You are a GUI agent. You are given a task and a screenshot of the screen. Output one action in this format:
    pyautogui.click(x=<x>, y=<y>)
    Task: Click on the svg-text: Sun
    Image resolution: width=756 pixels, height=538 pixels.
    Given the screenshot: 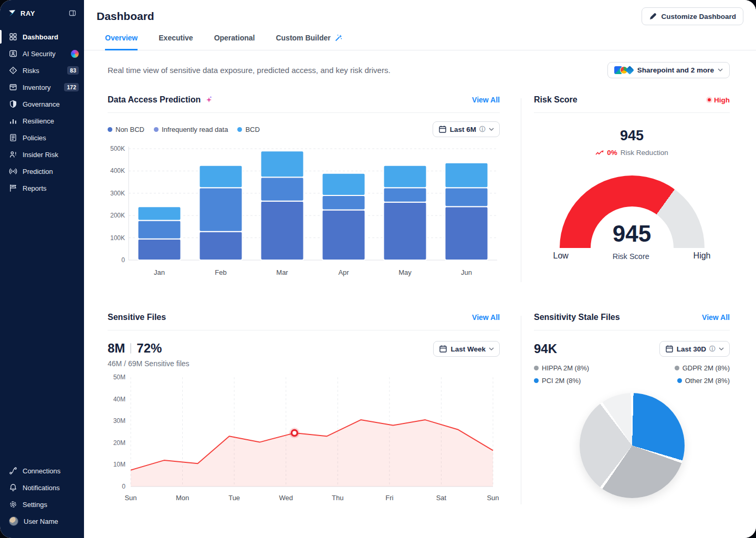 What is the action you would take?
    pyautogui.click(x=492, y=498)
    